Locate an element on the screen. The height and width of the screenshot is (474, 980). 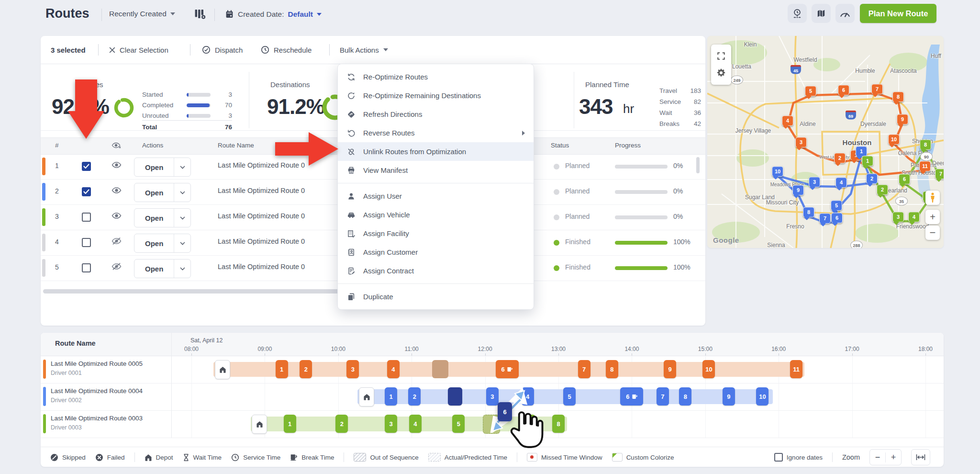
map-zoom-out-button: − is located at coordinates (933, 233).